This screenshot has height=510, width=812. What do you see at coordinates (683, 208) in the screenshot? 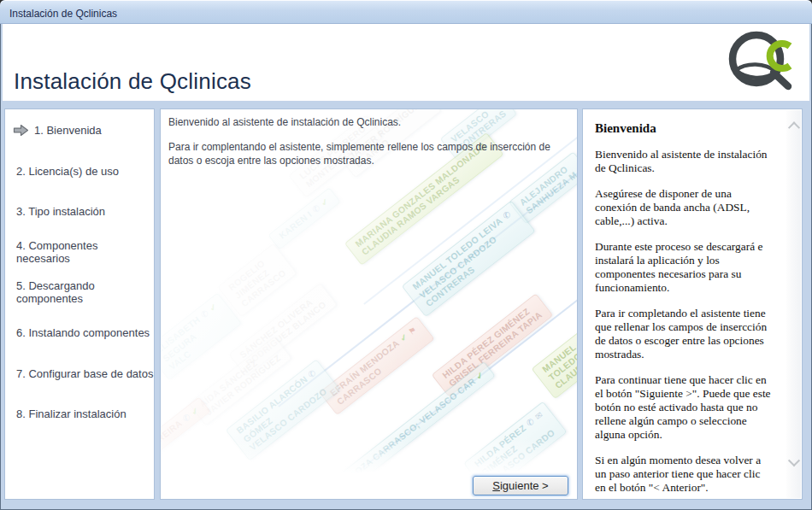
I see `help-paragraph: Asegúrese de disponer de una conexión de…` at bounding box center [683, 208].